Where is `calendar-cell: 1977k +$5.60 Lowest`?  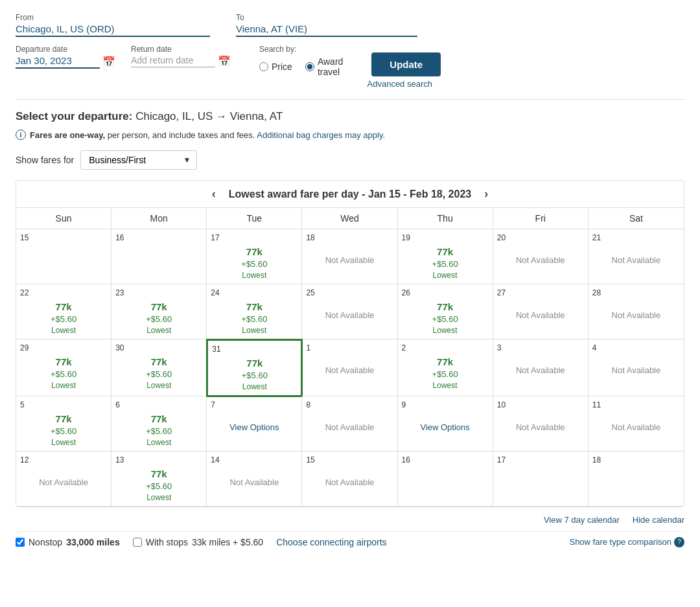
calendar-cell: 1977k +$5.60 Lowest is located at coordinates (446, 257).